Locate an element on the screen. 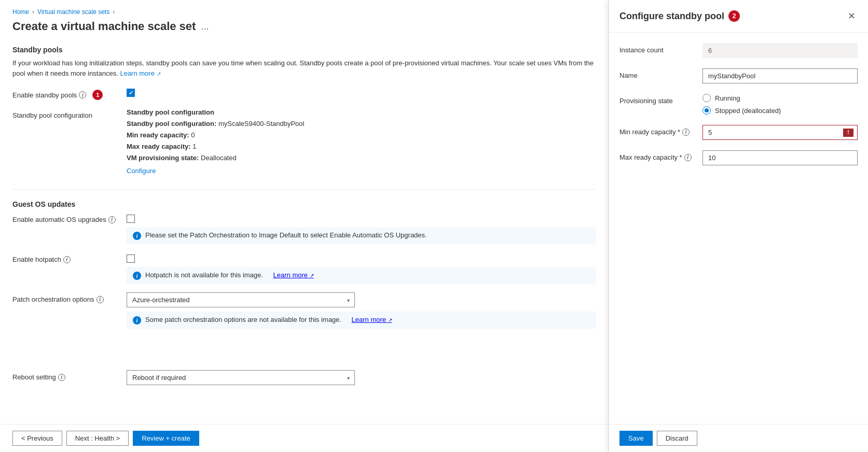 Image resolution: width=868 pixels, height=452 pixels. reboot-select: Reboot if required Always reboot Never r… is located at coordinates (241, 377).